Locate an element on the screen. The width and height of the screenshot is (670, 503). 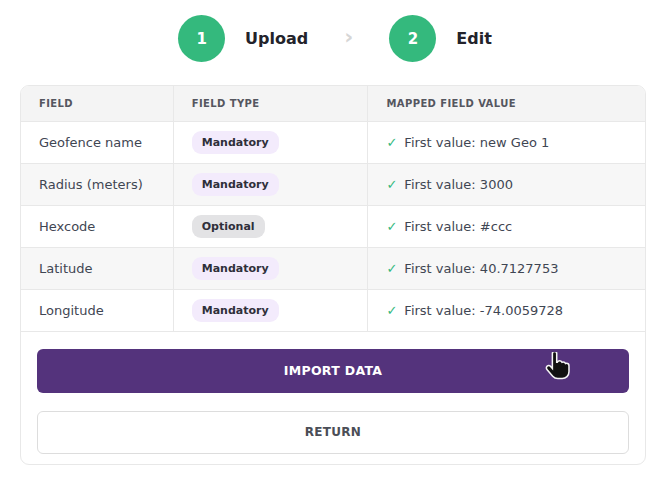
mapped-value: First value: 3000 is located at coordinates (458, 184).